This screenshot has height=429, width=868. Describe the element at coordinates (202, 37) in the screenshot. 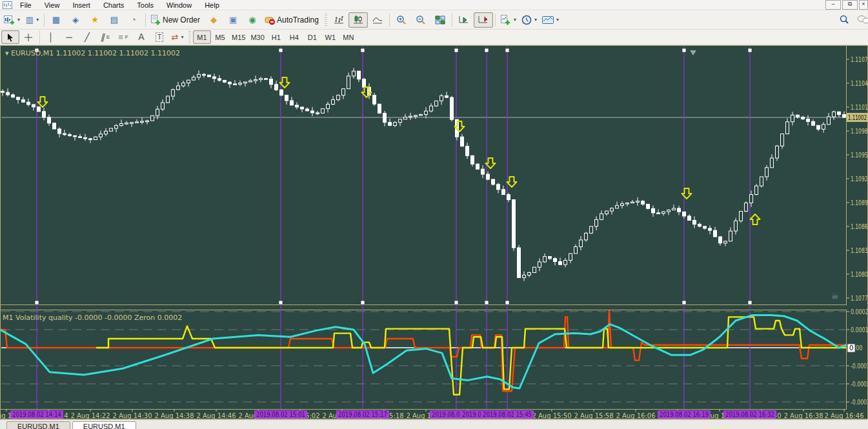

I see `timeframe-m1: M1` at that location.